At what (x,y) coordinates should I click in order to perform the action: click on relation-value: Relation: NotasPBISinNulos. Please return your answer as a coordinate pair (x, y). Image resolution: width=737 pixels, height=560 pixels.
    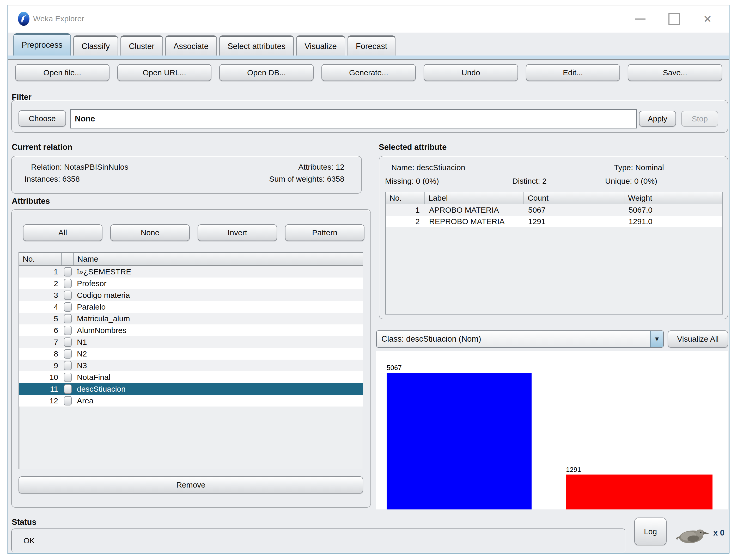
    Looking at the image, I should click on (80, 167).